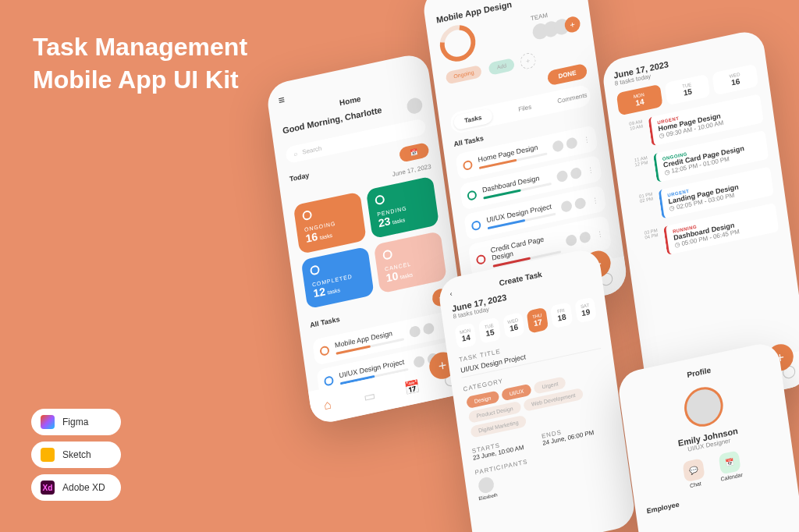 This screenshot has height=532, width=799. Describe the element at coordinates (330, 223) in the screenshot. I see `status-card-ongoing: ONGOING16 tasks` at that location.